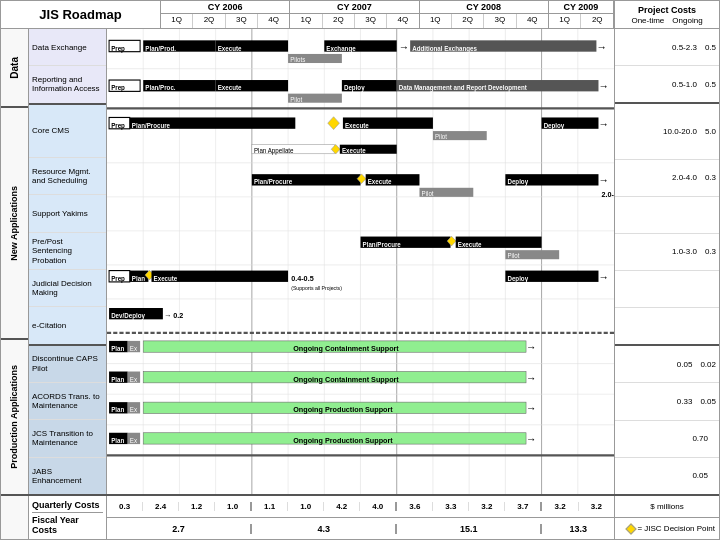  Describe the element at coordinates (666, 14) in the screenshot. I see `costs-header-cell: Project Costs One-time Ongoing` at that location.